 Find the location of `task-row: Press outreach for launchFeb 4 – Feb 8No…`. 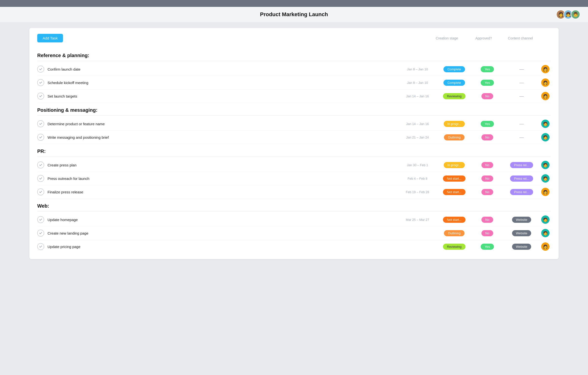

task-row: Press outreach for launchFeb 4 – Feb 8No… is located at coordinates (294, 178).